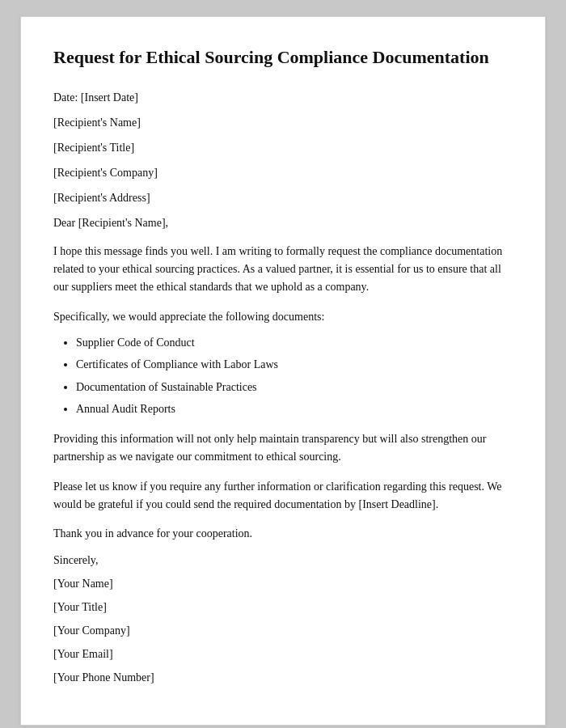  I want to click on list-item: Documentation of Sustainable Practices, so click(294, 387).